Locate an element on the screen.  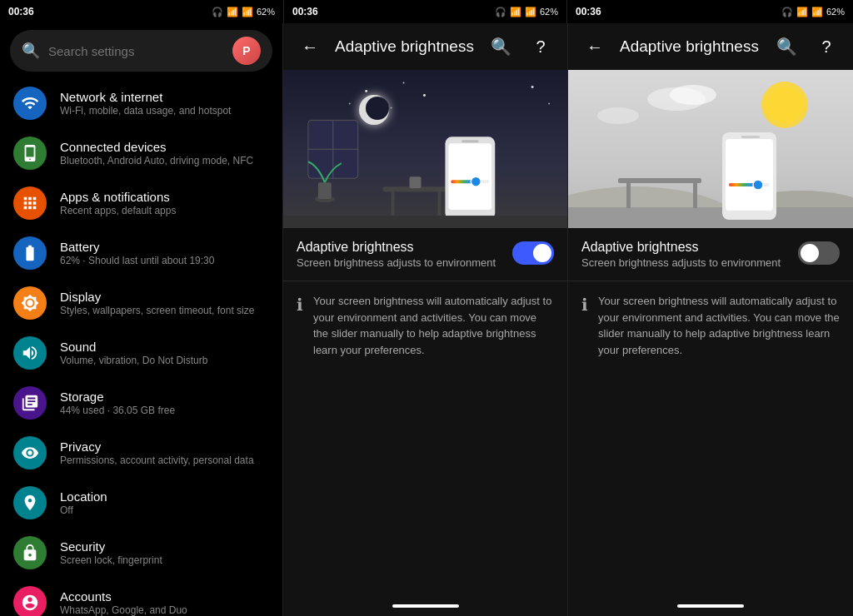
sound-subtitle: Volume, vibration, Do Not Disturb is located at coordinates (165, 360).